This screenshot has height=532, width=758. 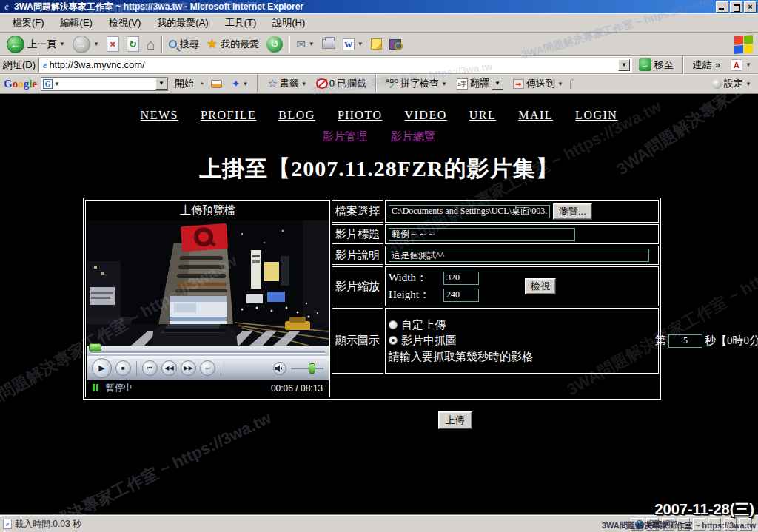 What do you see at coordinates (216, 84) in the screenshot?
I see `wallet-card-icon` at bounding box center [216, 84].